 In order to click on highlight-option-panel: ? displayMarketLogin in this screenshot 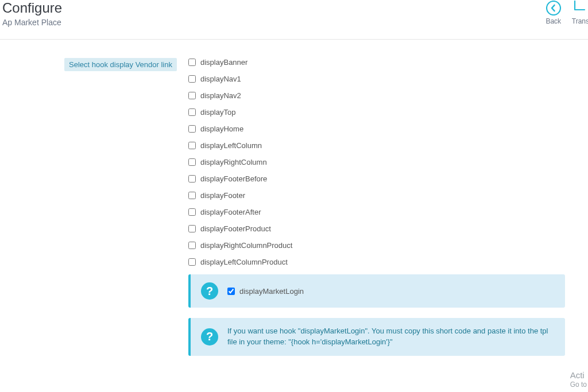, I will do `click(377, 291)`.